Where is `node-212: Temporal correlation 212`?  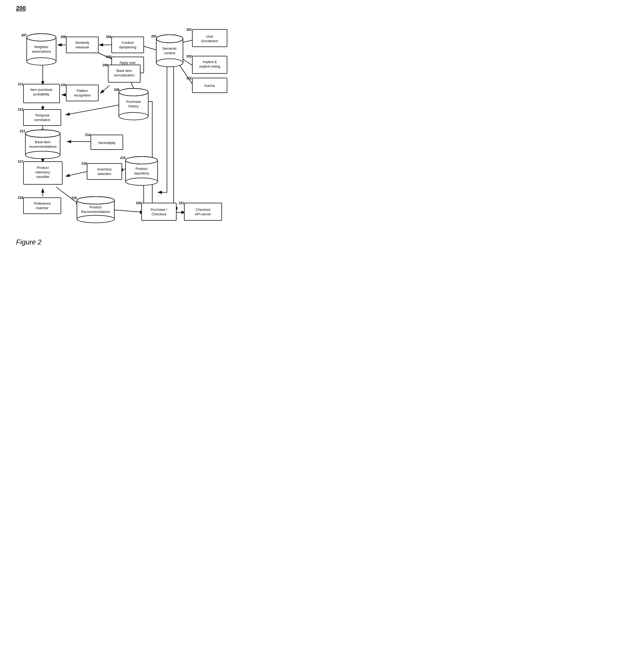 node-212: Temporal correlation 212 is located at coordinates (39, 117).